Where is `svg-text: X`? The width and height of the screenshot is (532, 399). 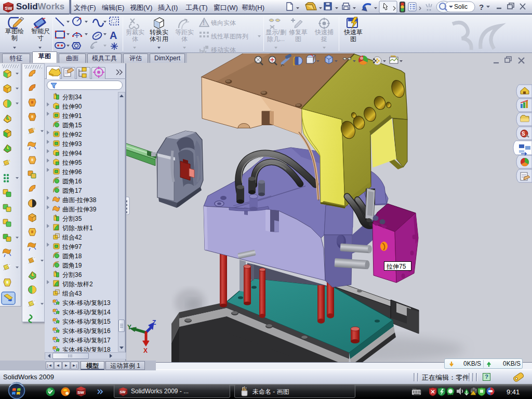
svg-text: X is located at coordinates (145, 351).